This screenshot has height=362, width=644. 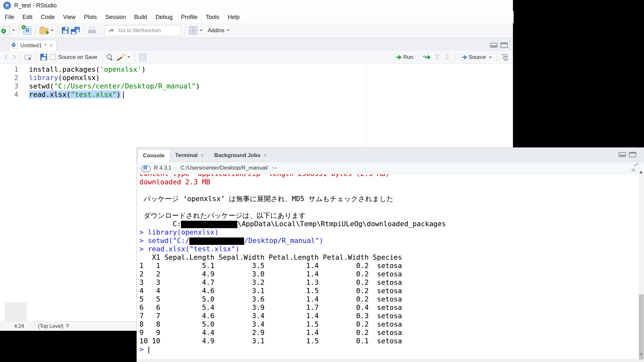 What do you see at coordinates (33, 45) in the screenshot?
I see `tab-untitled1: Untitled1 * ×` at bounding box center [33, 45].